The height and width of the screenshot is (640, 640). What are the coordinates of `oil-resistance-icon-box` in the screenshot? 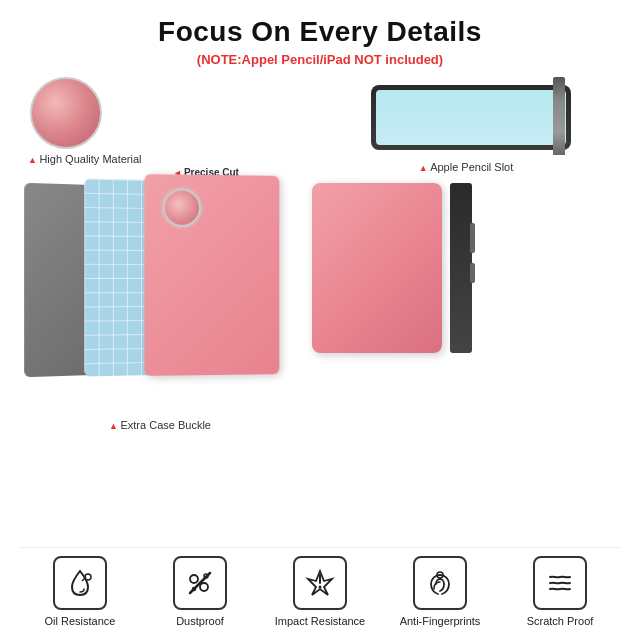 It's located at (80, 583).